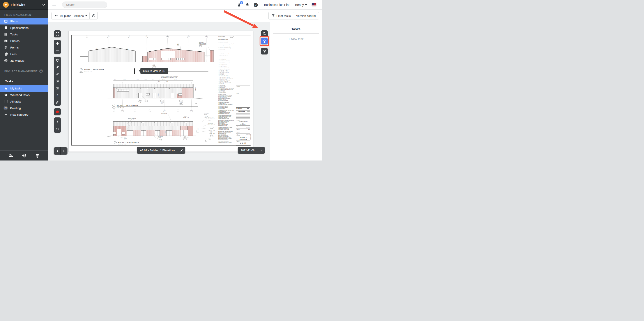 The image size is (644, 321). What do you see at coordinates (58, 121) in the screenshot?
I see `select-cursor-button` at bounding box center [58, 121].